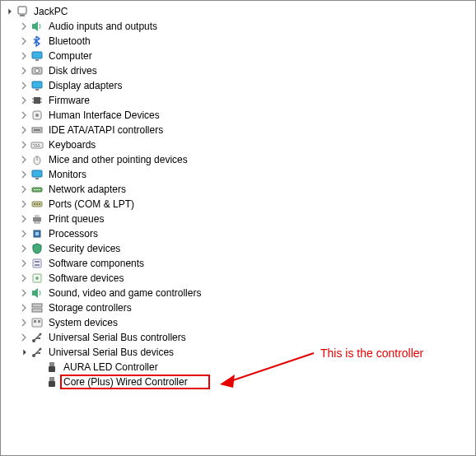  I want to click on tree-category-computer: Computer, so click(238, 56).